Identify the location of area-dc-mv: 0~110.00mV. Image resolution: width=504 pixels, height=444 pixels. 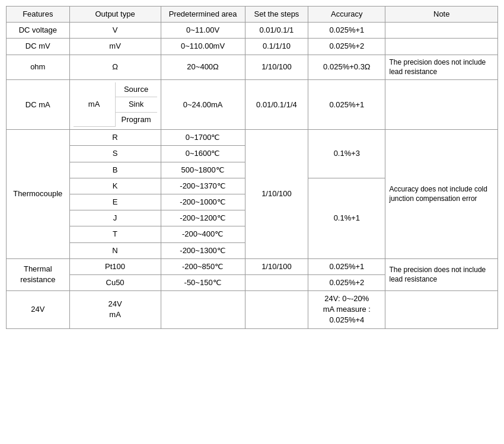
(203, 46).